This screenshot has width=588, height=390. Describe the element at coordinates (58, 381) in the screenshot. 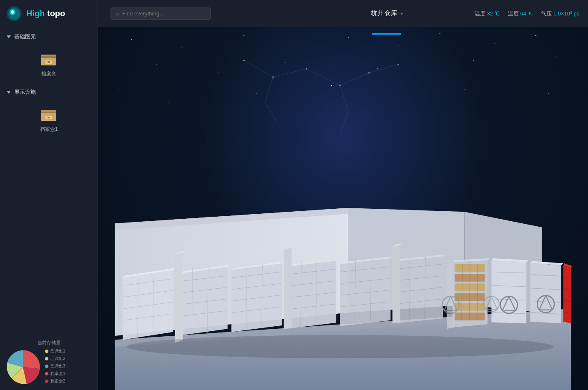

I see `legend-label-5: 档案盒2` at that location.